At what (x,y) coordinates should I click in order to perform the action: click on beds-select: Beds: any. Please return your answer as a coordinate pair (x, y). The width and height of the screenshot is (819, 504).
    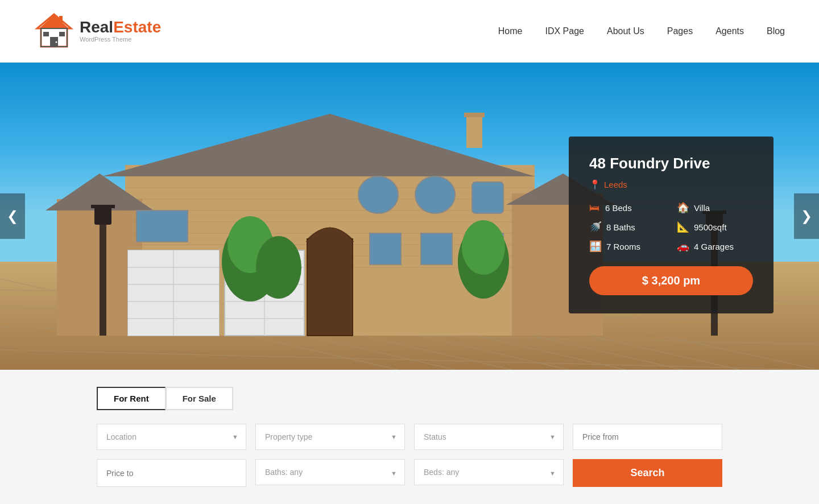
    Looking at the image, I should click on (489, 472).